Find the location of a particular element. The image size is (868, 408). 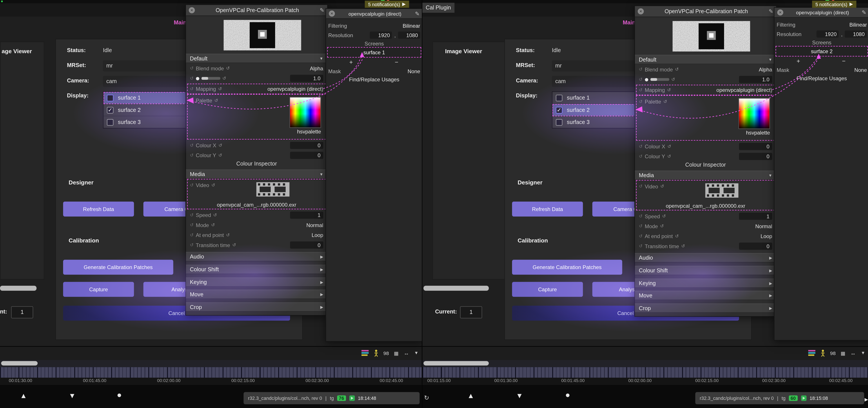

filtering-row: Filtering Bilinear is located at coordinates (374, 26).